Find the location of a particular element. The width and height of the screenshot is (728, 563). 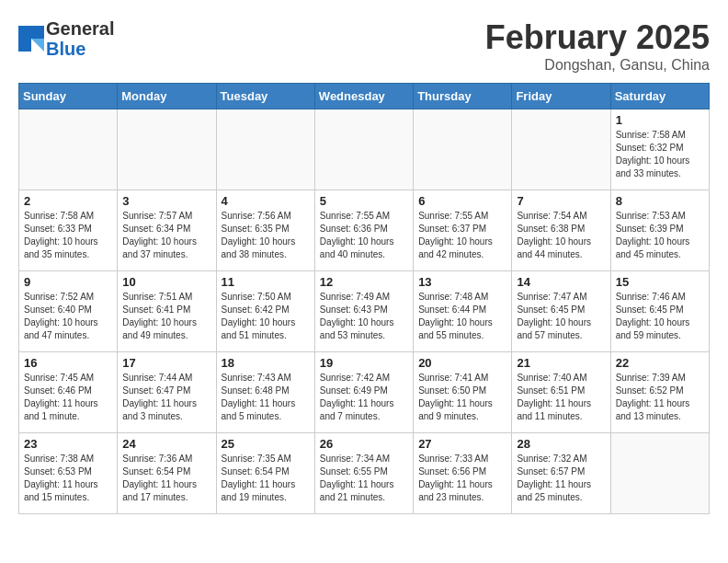

calendar-cell: 4Sunrise: 7:56 AMSunset: 6:35 PMDaylight… is located at coordinates (265, 231).